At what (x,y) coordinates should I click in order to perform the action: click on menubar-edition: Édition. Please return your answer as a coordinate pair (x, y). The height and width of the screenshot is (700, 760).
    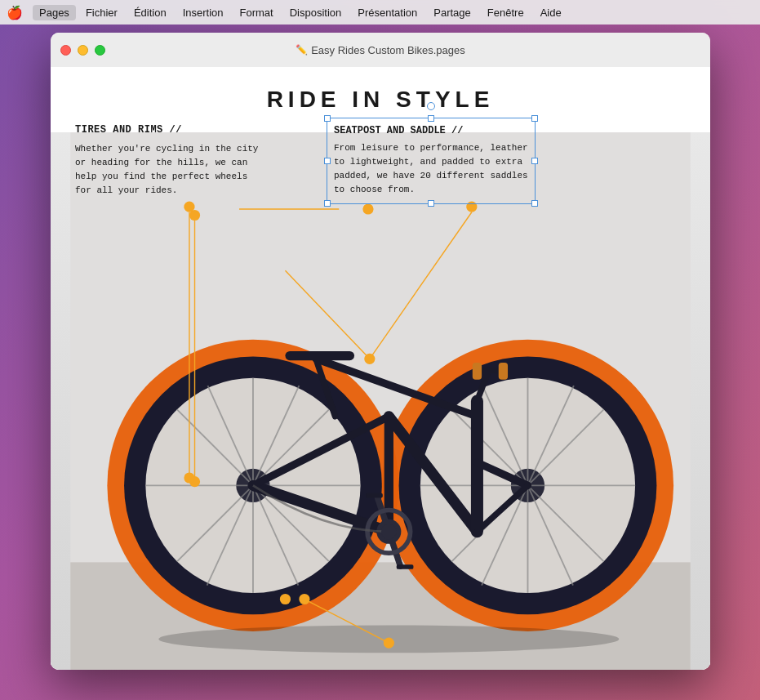
    Looking at the image, I should click on (150, 13).